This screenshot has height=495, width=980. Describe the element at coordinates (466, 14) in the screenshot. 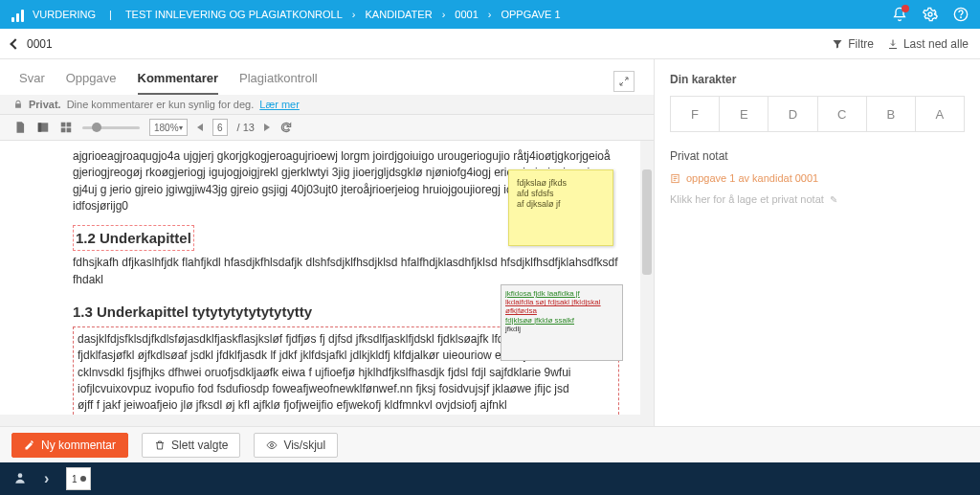

I see `crumb-3: 0001` at that location.